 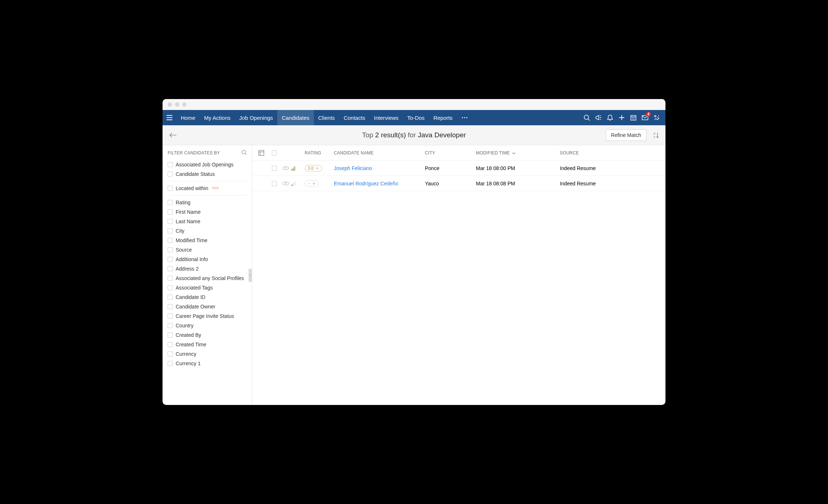 I want to click on results-prefix: Top, so click(x=368, y=135).